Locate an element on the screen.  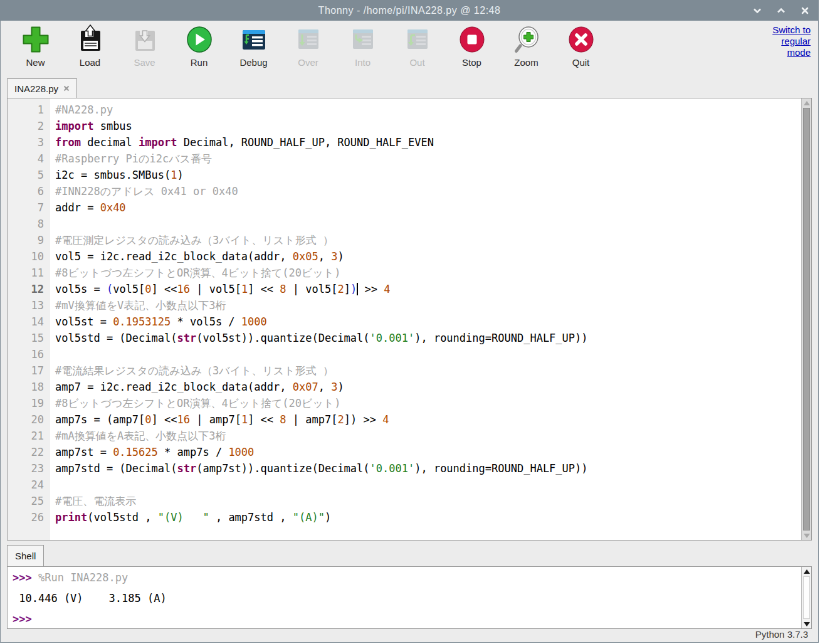
toolbar-button-run: Run is located at coordinates (199, 44).